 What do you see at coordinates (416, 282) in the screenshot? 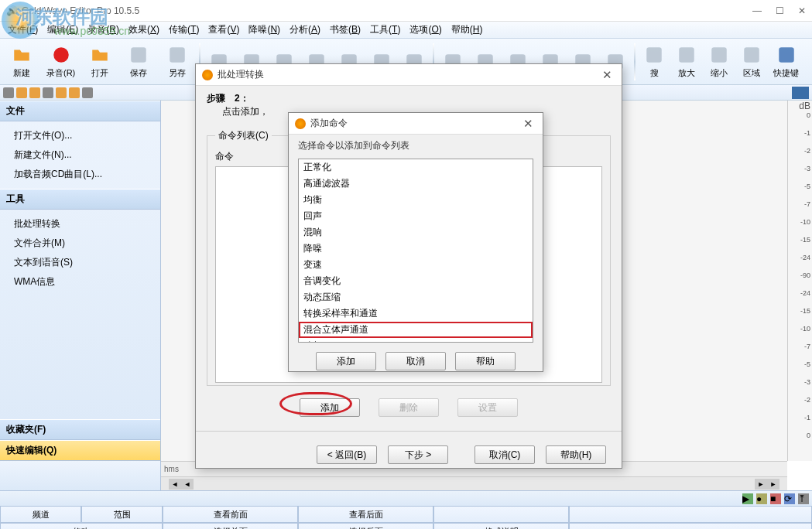
I see `addcmd-item-7: 音调变化` at bounding box center [416, 282].